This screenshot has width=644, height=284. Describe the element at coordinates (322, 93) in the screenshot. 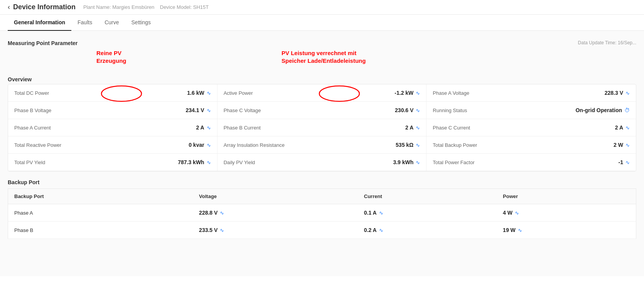

I see `param-active-power: Active Power -1.2 kW ∿` at that location.